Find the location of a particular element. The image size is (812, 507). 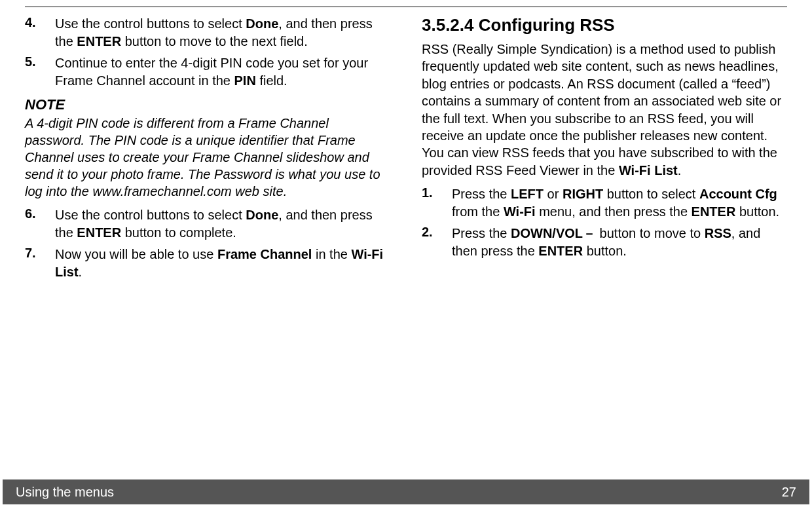

top-rule is located at coordinates (406, 7).